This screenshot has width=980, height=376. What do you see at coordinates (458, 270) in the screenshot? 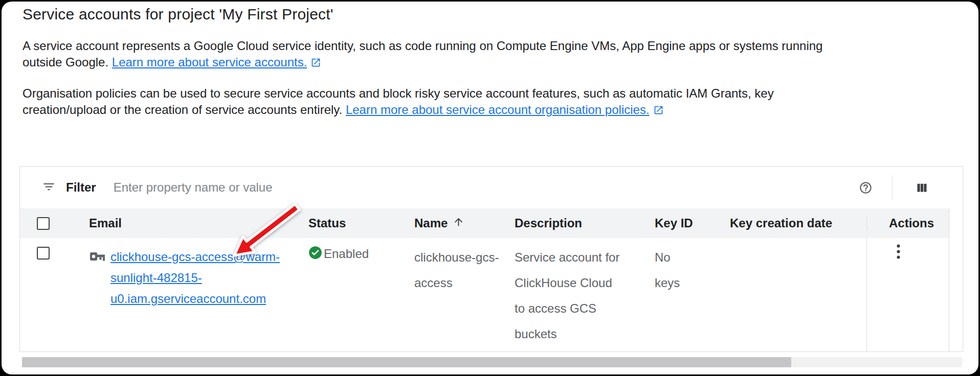
I see `service-account-name: clickhouse-gcs-access` at bounding box center [458, 270].